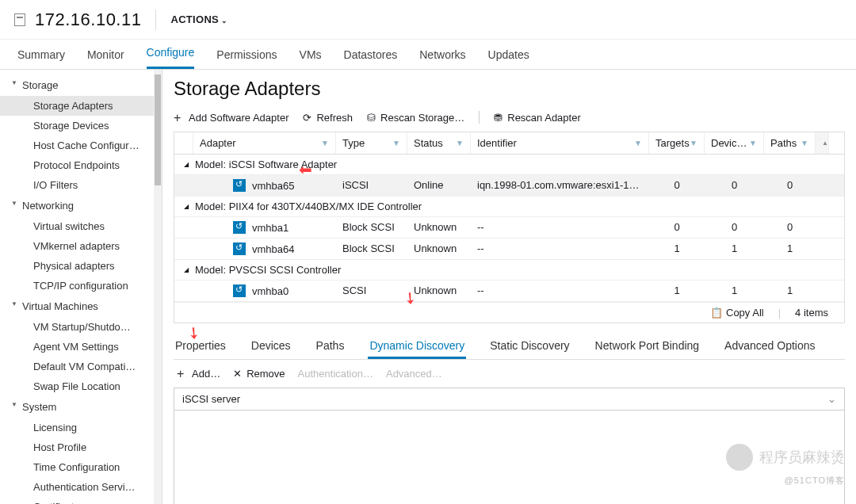 This screenshot has height=504, width=856. What do you see at coordinates (331, 347) in the screenshot?
I see `dtab-paths: Paths` at bounding box center [331, 347].